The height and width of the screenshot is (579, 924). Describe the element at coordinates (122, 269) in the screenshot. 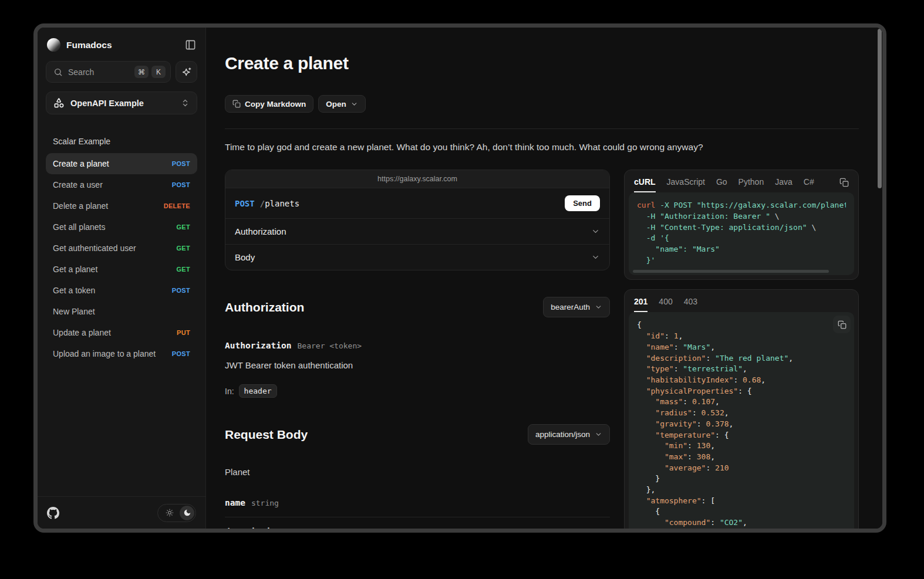

I see `sidebar-item: Get a planet GET` at that location.